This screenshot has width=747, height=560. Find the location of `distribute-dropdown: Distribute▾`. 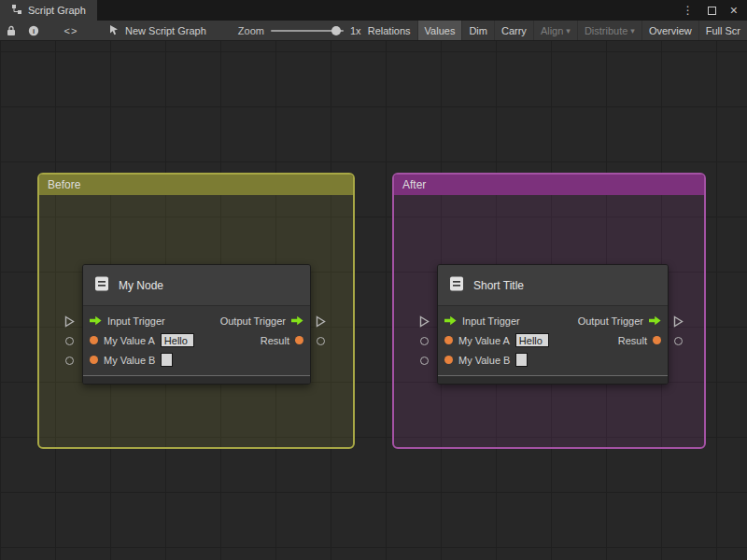

distribute-dropdown: Distribute▾ is located at coordinates (609, 31).